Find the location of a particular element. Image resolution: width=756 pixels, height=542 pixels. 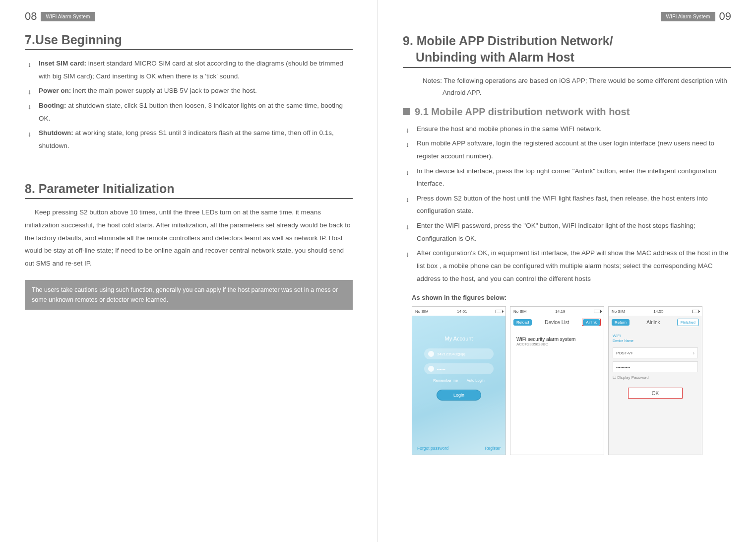

wifi-label: WiFi is located at coordinates (655, 336).